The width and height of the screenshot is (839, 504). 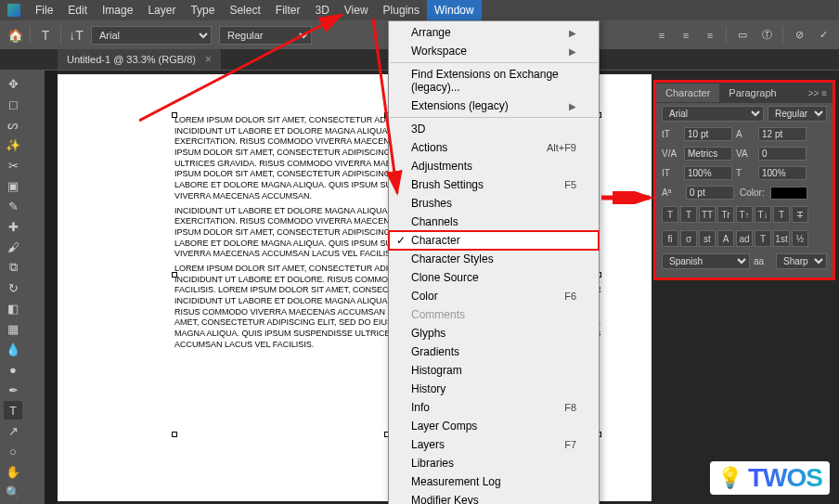 What do you see at coordinates (455, 10) in the screenshot?
I see `menu-window: Window` at bounding box center [455, 10].